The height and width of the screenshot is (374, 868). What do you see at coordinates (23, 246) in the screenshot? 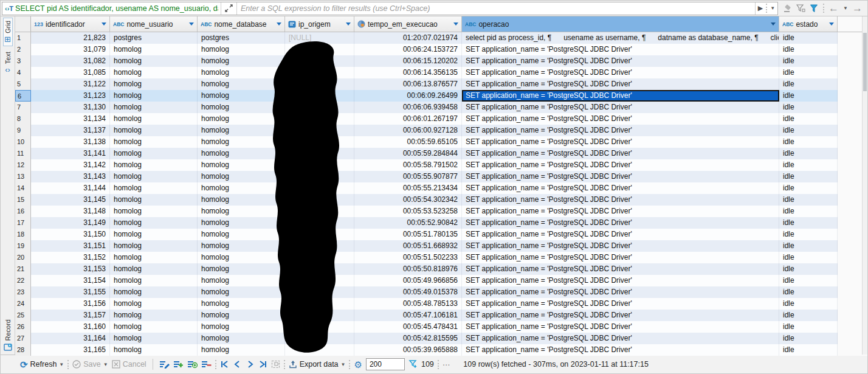
I see `row-number: 19` at bounding box center [23, 246].